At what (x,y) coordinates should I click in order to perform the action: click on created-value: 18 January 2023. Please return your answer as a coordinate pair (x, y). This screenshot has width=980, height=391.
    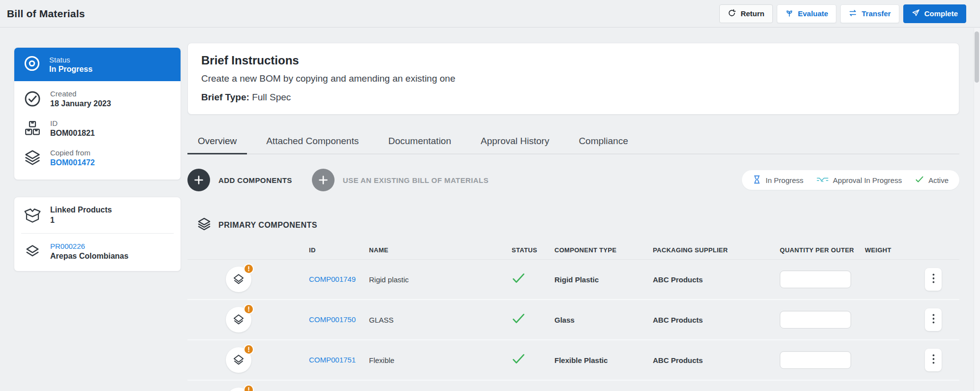
    Looking at the image, I should click on (81, 104).